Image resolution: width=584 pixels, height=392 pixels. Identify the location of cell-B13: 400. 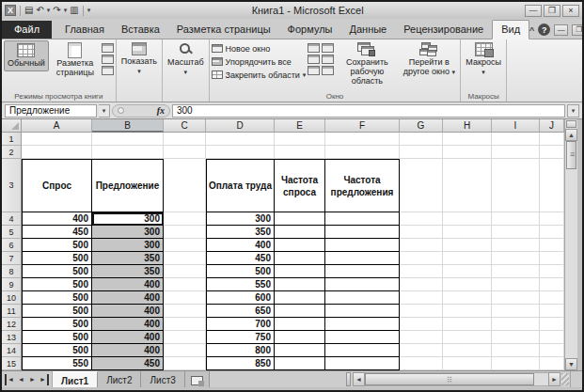
(128, 337).